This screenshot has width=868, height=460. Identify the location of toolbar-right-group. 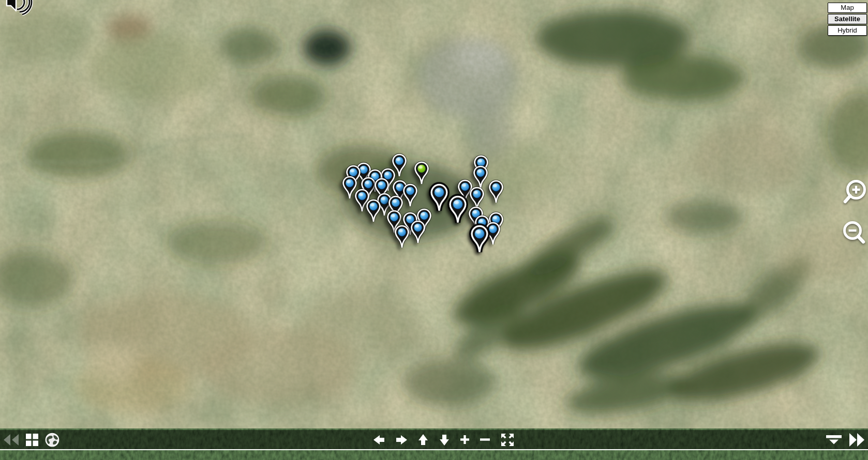
(845, 439).